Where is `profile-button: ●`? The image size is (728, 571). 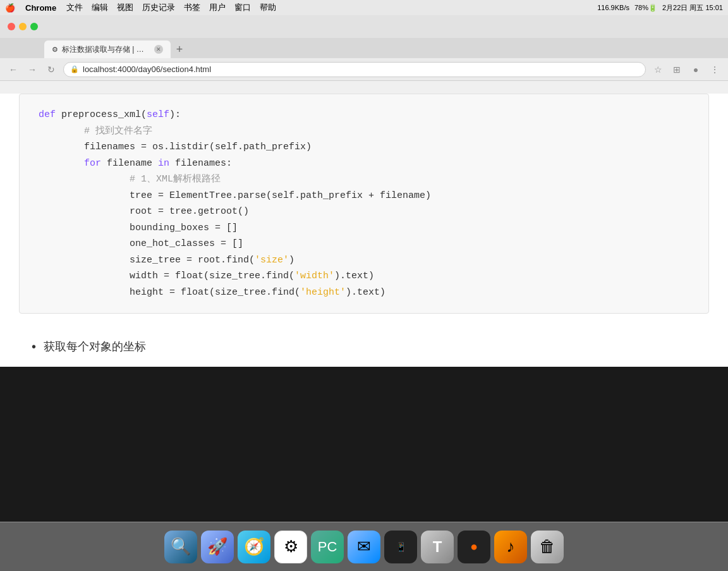 profile-button: ● is located at coordinates (696, 70).